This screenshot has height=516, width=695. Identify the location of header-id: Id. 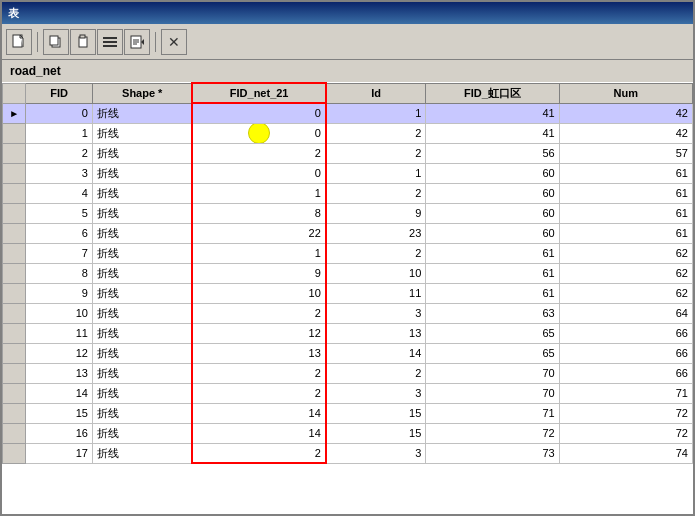
(376, 93).